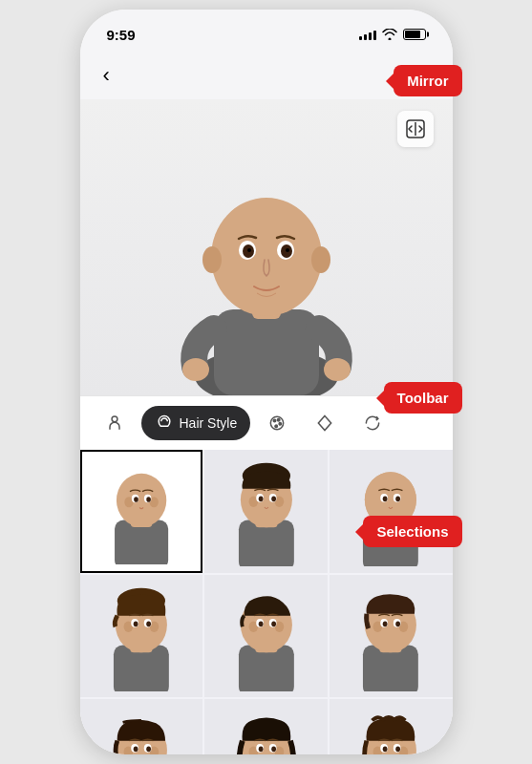  Describe the element at coordinates (372, 423) in the screenshot. I see `refresh-icon` at that location.